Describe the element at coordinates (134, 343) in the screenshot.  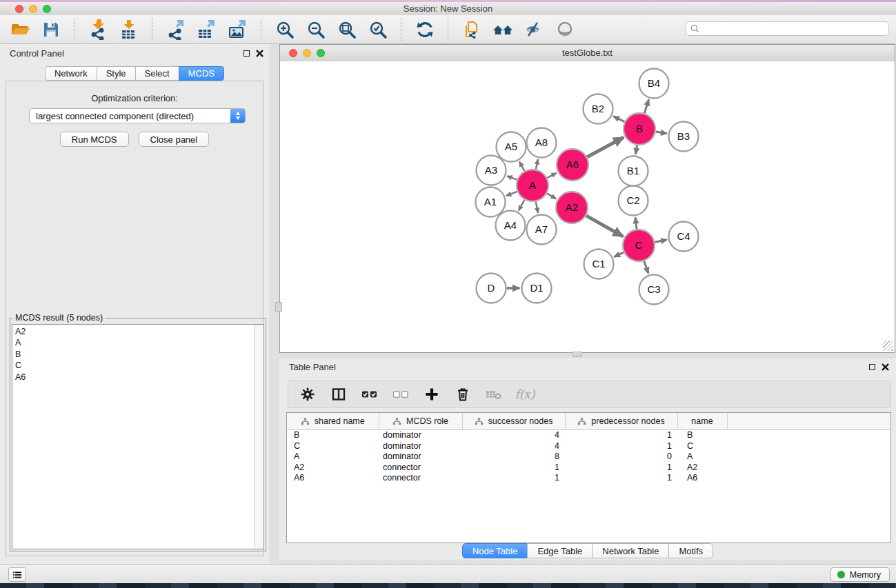
I see `mcds-result-item: A` at that location.